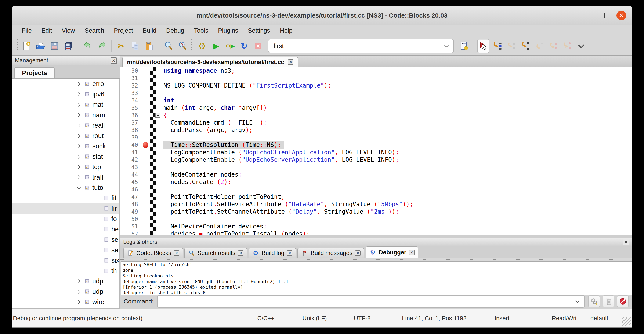  What do you see at coordinates (131, 145) in the screenshot?
I see `line-number: 40` at bounding box center [131, 145].